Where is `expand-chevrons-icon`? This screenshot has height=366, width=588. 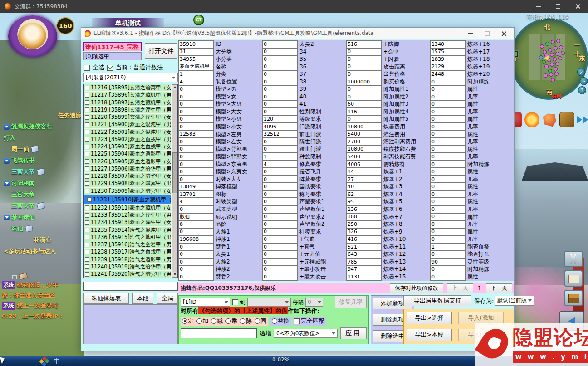
expand-chevrons-icon is located at coordinates (580, 120).